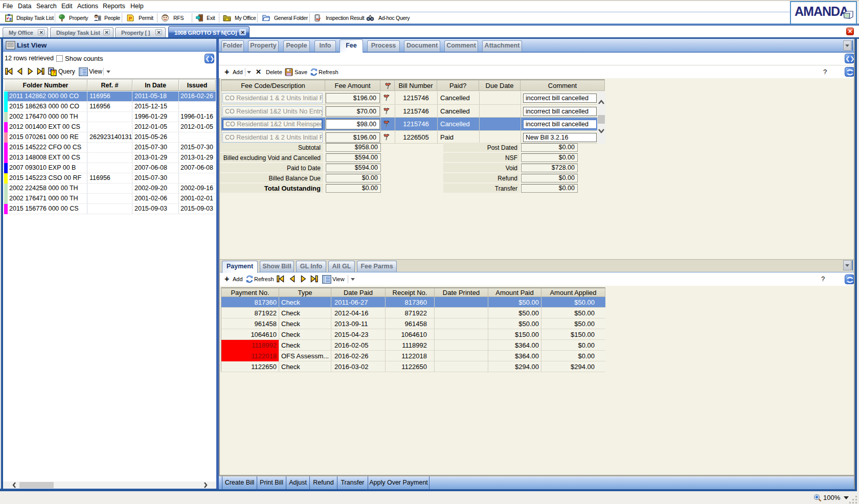 The width and height of the screenshot is (859, 504). What do you see at coordinates (274, 72) in the screenshot?
I see `fee-delete-button: Delete` at bounding box center [274, 72].